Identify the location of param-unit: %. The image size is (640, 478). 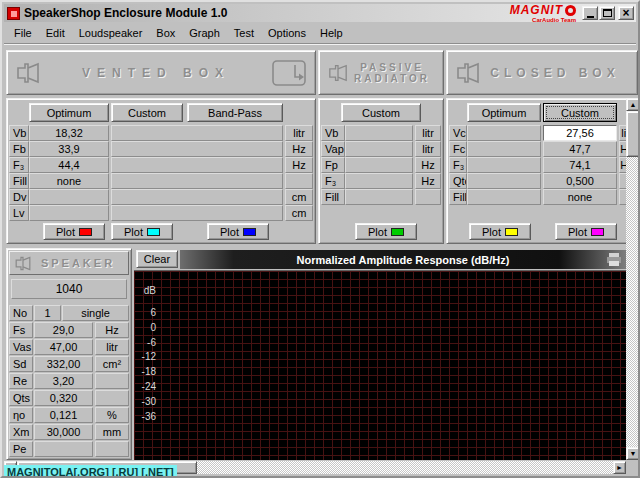
(112, 415).